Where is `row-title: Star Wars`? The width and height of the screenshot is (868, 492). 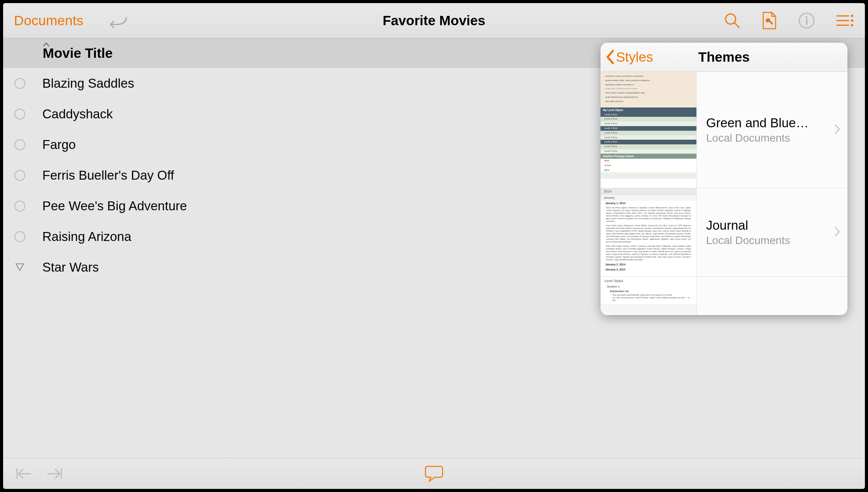 row-title: Star Wars is located at coordinates (71, 267).